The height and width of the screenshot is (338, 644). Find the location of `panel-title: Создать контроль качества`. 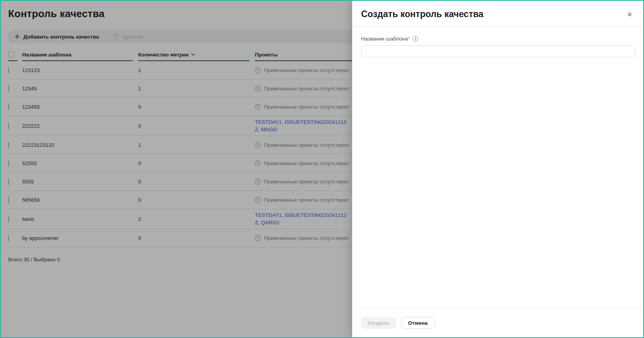

panel-title: Создать контроль качества is located at coordinates (422, 14).